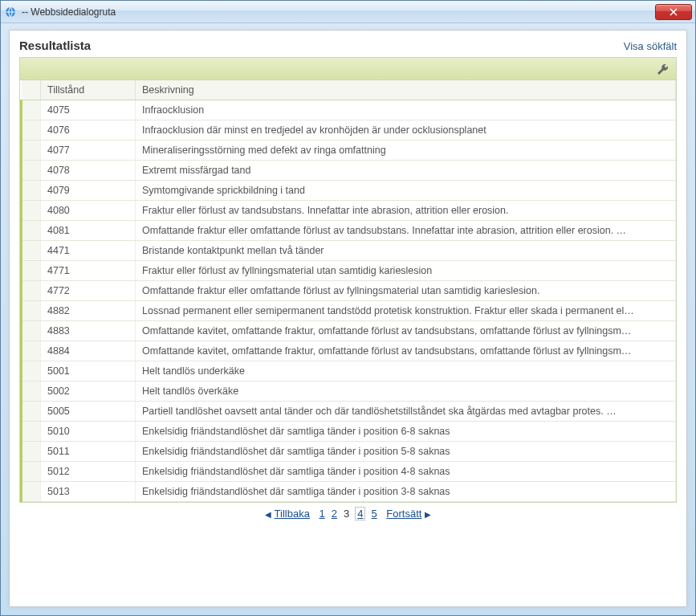 Image resolution: width=696 pixels, height=616 pixels. Describe the element at coordinates (88, 352) in the screenshot. I see `cell-code: 4884` at that location.